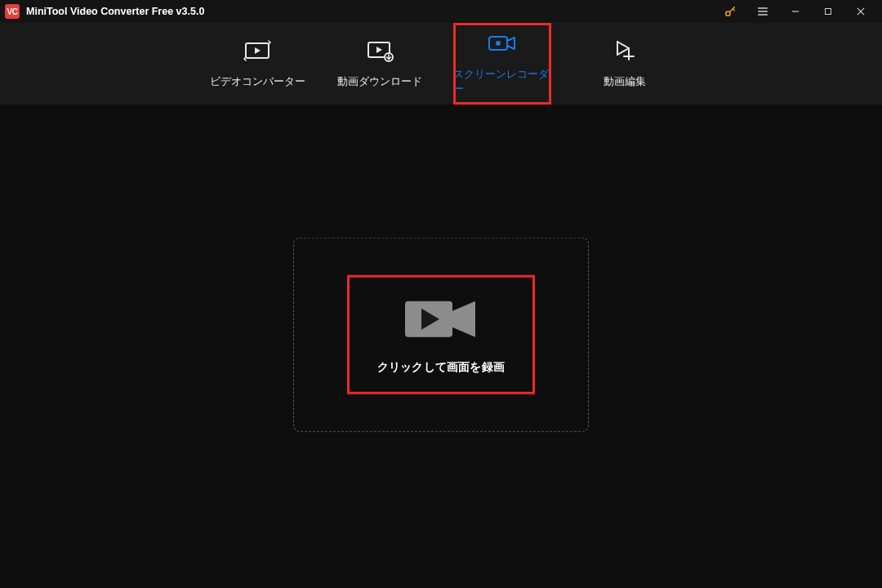  What do you see at coordinates (380, 64) in the screenshot?
I see `tab-download: 動画ダウンロード` at bounding box center [380, 64].